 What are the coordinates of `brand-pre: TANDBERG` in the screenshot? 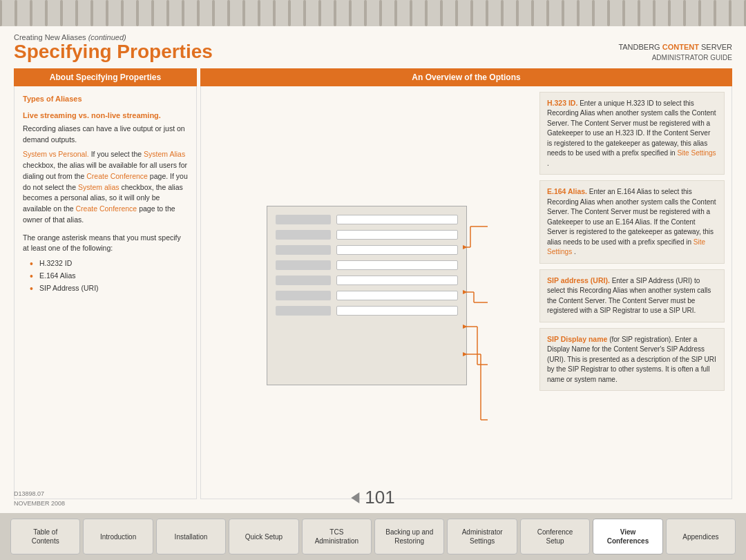 It's located at (640, 47).